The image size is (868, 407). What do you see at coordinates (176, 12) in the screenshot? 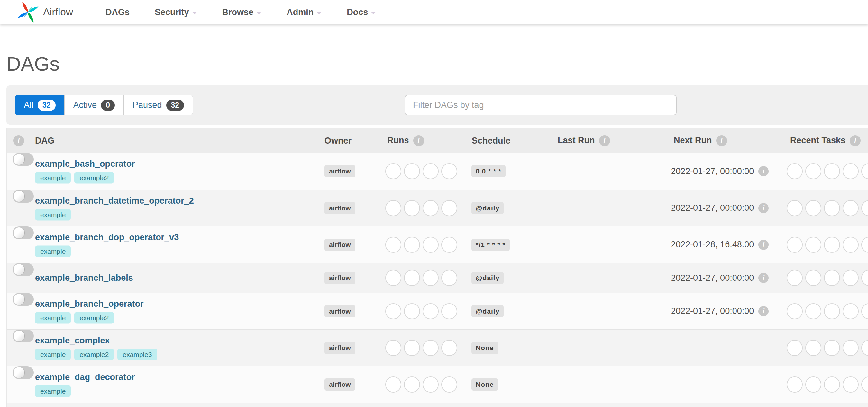
I see `nav-item-security: Security` at bounding box center [176, 12].